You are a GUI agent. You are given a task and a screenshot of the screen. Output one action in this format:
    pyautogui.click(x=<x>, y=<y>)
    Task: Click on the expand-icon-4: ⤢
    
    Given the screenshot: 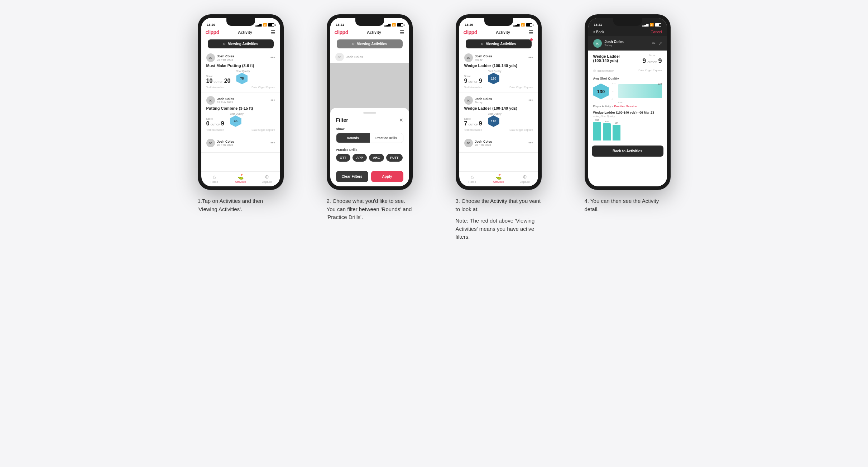 What is the action you would take?
    pyautogui.click(x=660, y=43)
    